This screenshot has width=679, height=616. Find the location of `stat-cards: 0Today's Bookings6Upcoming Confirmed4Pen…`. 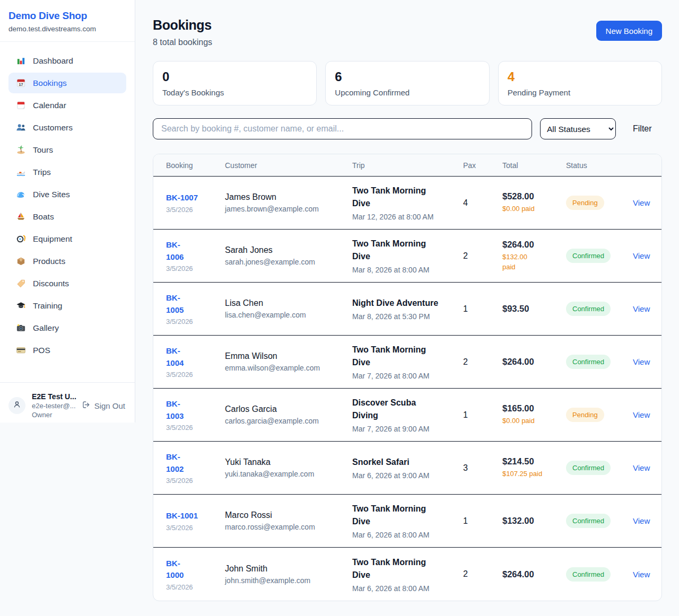

stat-cards: 0Today's Bookings6Upcoming Confirmed4Pen… is located at coordinates (407, 83).